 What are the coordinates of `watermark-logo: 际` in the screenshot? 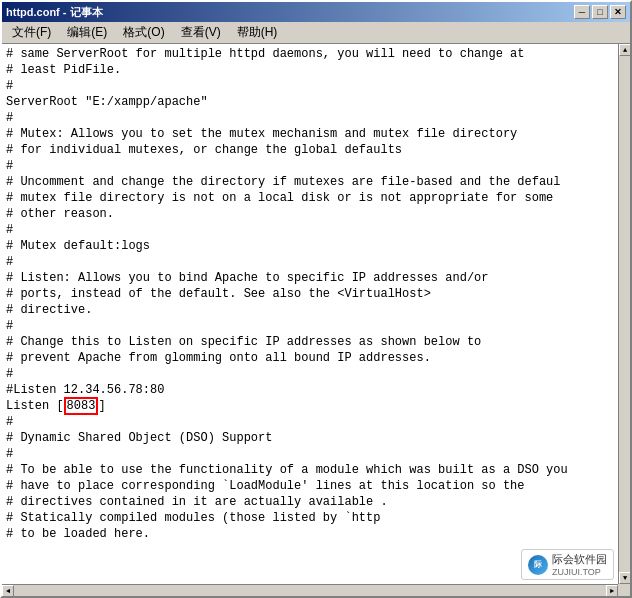 It's located at (538, 565).